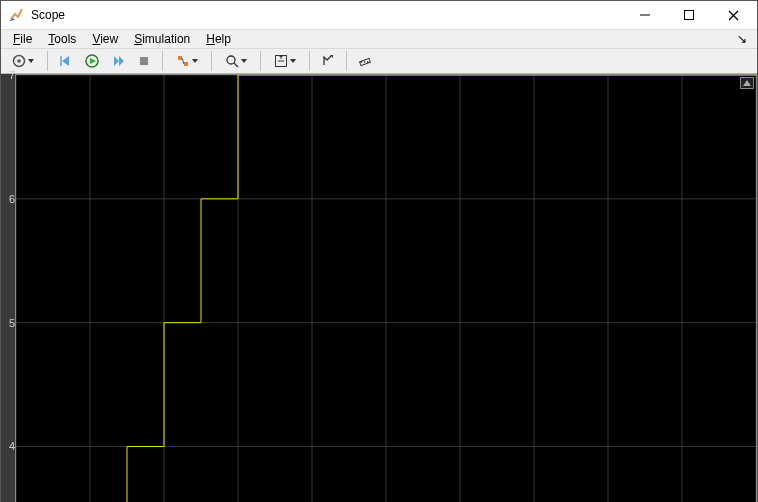 Image resolution: width=758 pixels, height=502 pixels. I want to click on expand-axes-icon, so click(747, 83).